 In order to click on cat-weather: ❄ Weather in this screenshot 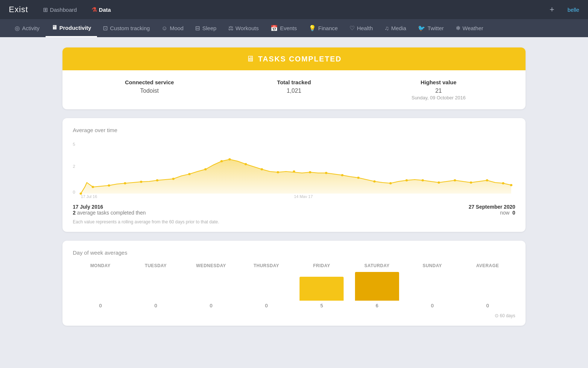, I will do `click(470, 28)`.